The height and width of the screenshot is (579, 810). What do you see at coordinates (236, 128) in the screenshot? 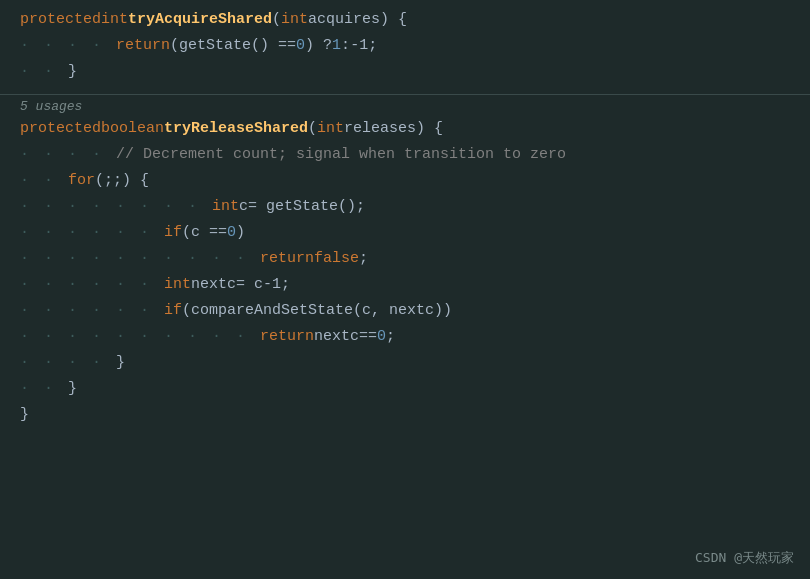
I see `method-tryReleaseShared: tryReleaseShared` at bounding box center [236, 128].